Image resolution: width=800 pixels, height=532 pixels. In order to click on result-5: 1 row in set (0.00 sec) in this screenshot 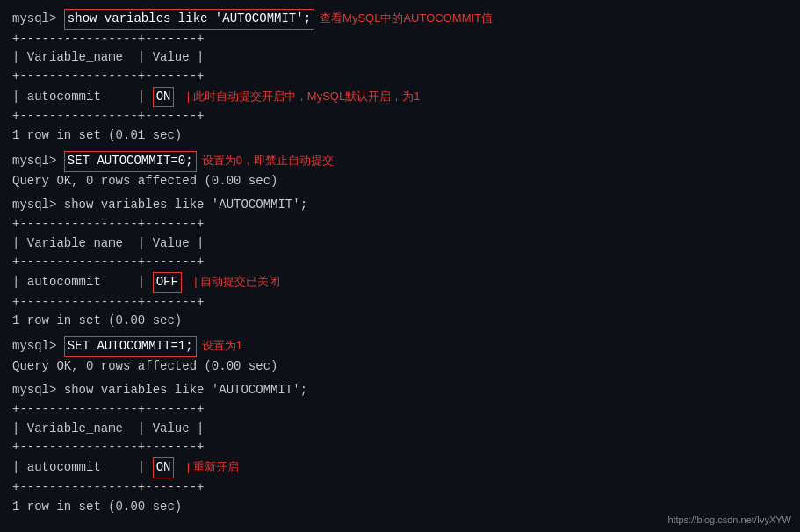, I will do `click(400, 507)`.